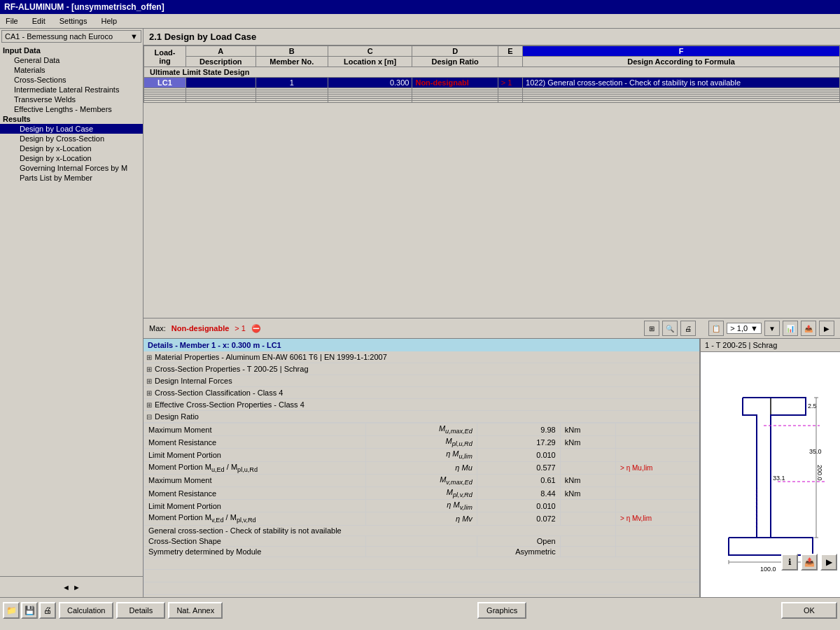 This screenshot has height=630, width=840. Describe the element at coordinates (255, 468) in the screenshot. I see `dr-label-3: Moment Portion Mu,Ed / Mpl,u,Rd` at that location.